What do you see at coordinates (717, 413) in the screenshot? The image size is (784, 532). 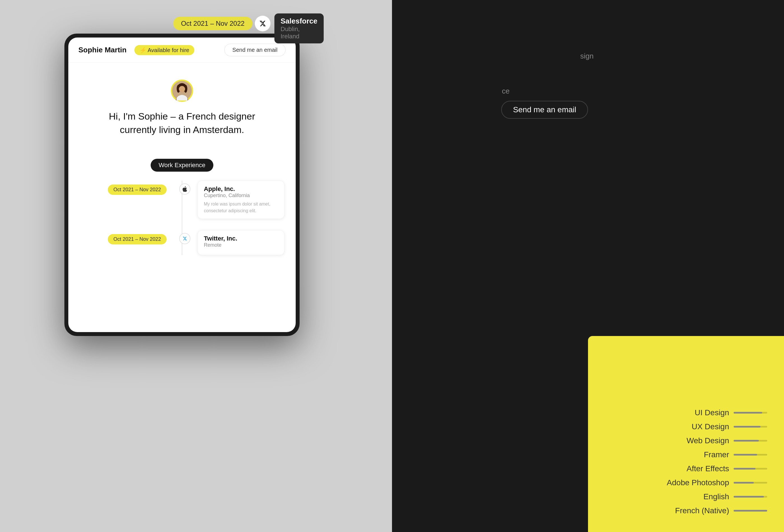 I see `skill-row: UI Design` at bounding box center [717, 413].